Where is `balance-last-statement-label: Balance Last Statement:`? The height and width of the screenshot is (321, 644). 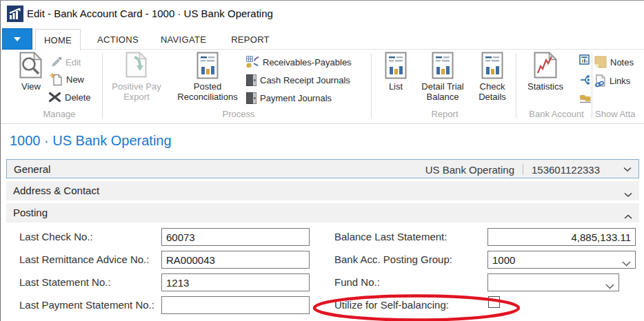
balance-last-statement-label: Balance Last Statement: is located at coordinates (390, 237).